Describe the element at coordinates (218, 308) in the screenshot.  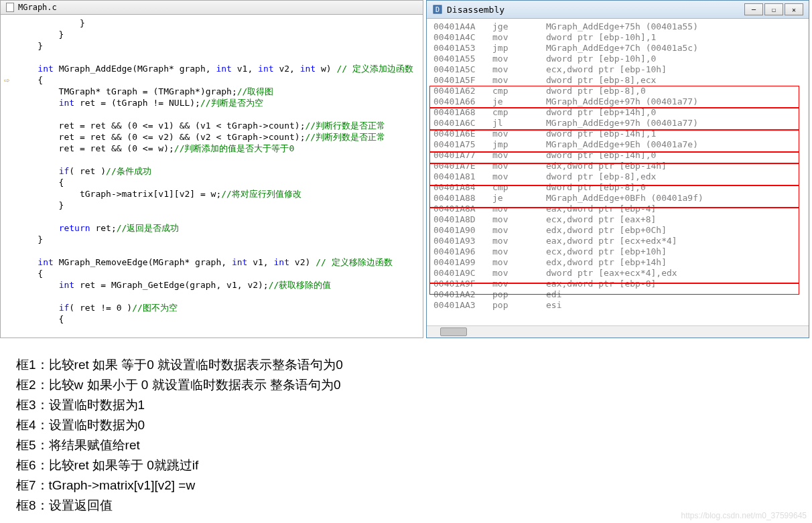
I see `code-line: if( ret != 0 )//图不为空` at that location.